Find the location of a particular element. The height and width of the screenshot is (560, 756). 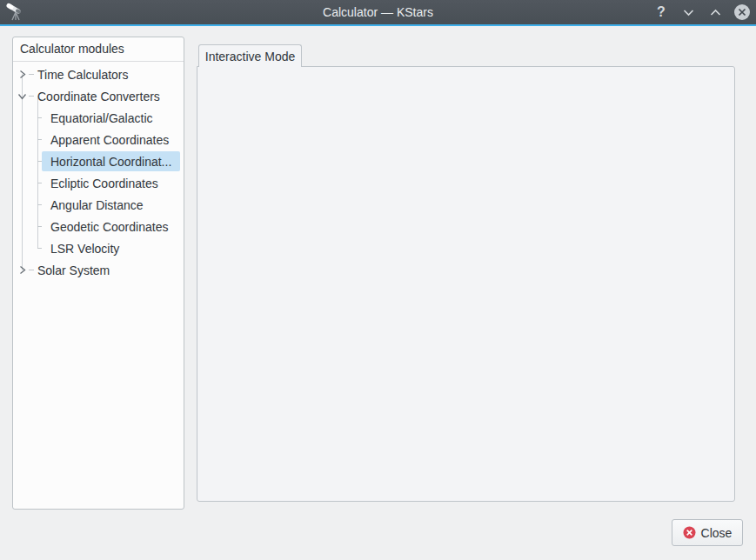

tab-interactive-mode: Interactive Mode is located at coordinates (251, 56).